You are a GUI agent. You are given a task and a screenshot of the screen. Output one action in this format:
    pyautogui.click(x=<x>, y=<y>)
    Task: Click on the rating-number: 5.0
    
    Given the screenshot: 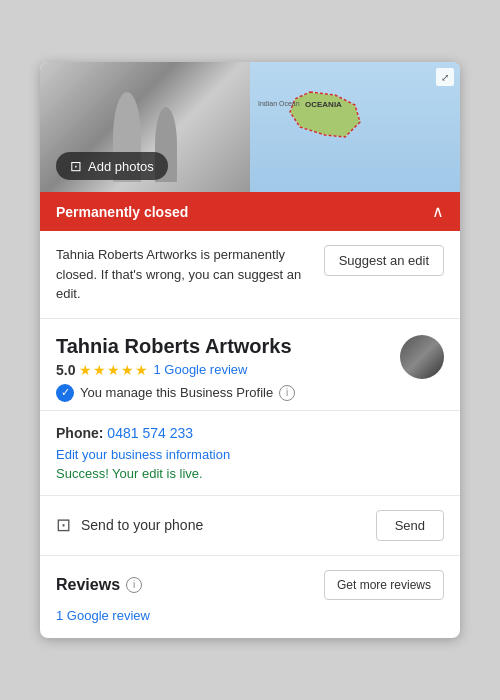 What is the action you would take?
    pyautogui.click(x=66, y=370)
    